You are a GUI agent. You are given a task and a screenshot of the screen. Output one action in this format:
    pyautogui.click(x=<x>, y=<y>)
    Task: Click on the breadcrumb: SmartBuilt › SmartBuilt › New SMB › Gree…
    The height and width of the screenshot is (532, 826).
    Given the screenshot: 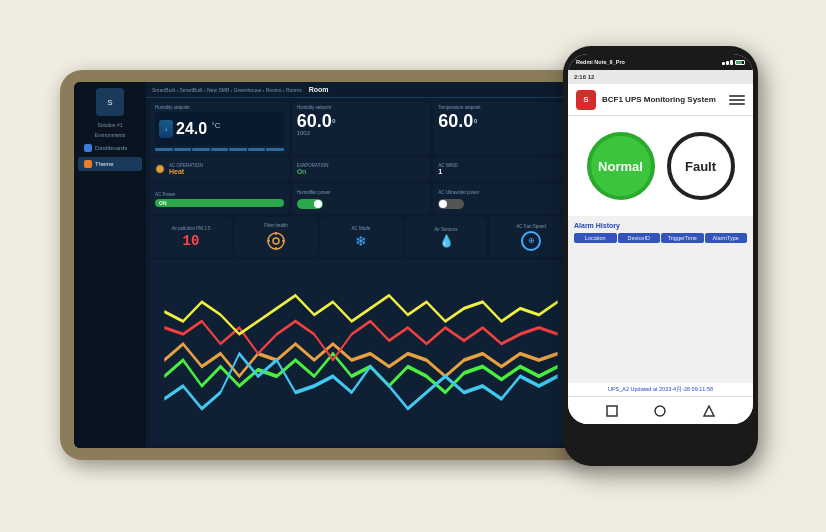 What is the action you would take?
    pyautogui.click(x=227, y=90)
    